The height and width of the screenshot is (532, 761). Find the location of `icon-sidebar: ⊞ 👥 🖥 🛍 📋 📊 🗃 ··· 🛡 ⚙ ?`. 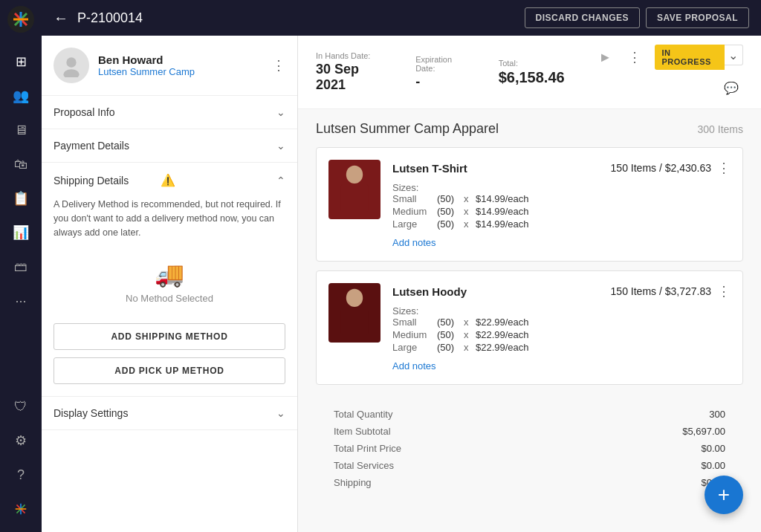

icon-sidebar: ⊞ 👥 🖥 🛍 📋 📊 🗃 ··· 🛡 ⚙ ? is located at coordinates (21, 266).